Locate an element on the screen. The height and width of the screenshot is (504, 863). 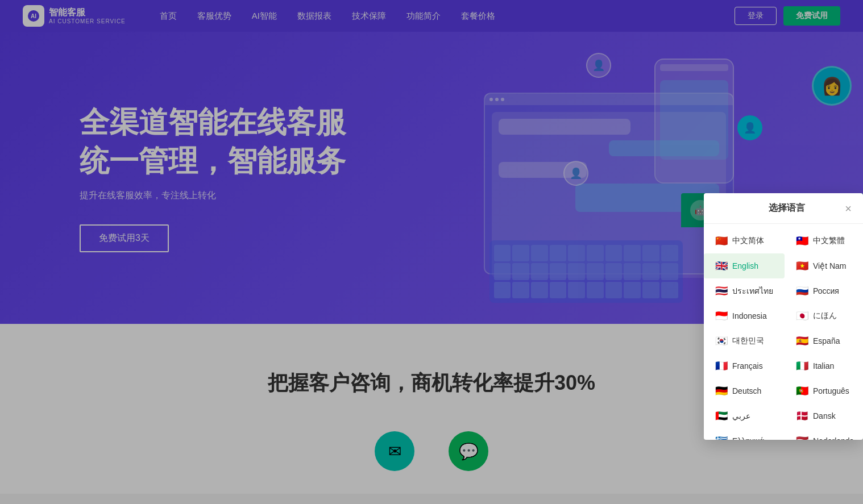
lang-label-de: Deutsch is located at coordinates (747, 391).